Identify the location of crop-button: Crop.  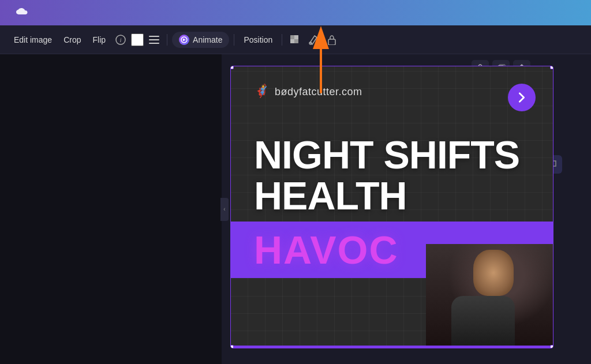
(72, 40).